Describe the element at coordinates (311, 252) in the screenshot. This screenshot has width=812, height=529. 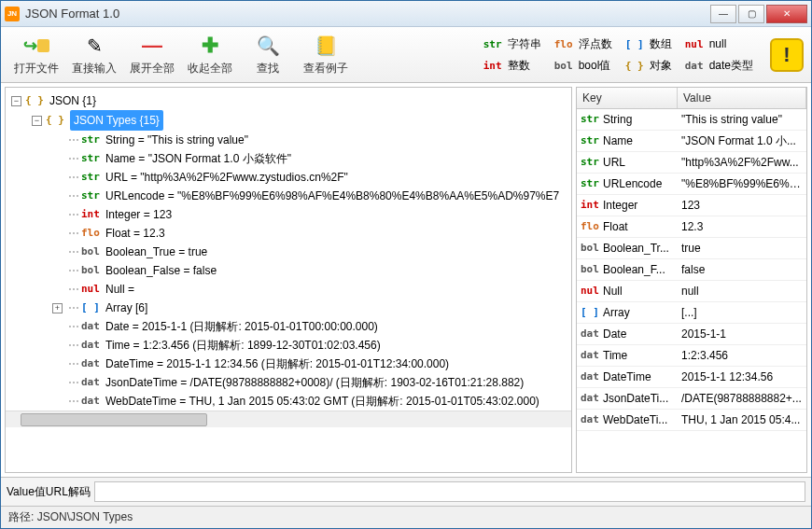
I see `tree-node: ⋯bolBoolean_True = true` at that location.